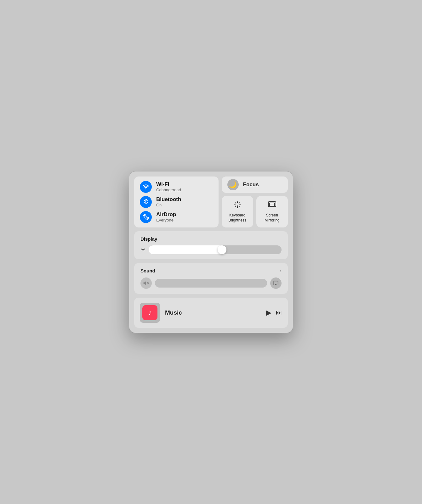  What do you see at coordinates (150, 313) in the screenshot?
I see `music-album-art: ♪` at bounding box center [150, 313].